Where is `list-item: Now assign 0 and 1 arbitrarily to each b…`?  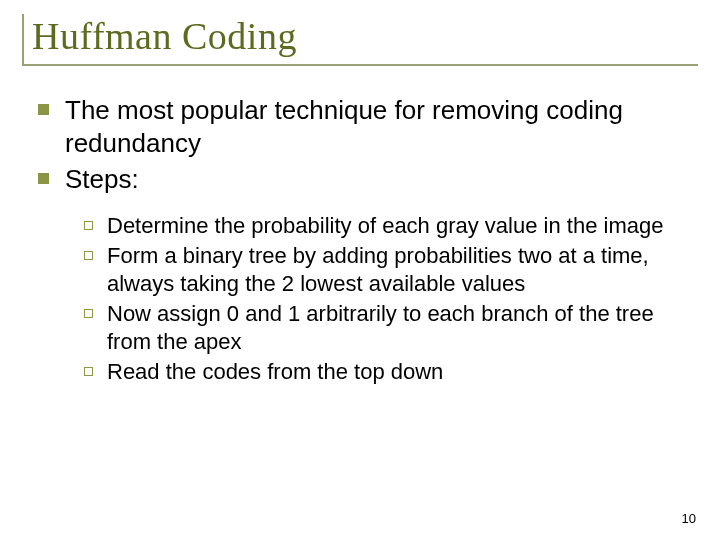 list-item: Now assign 0 and 1 arbitrarily to each b… is located at coordinates (391, 328).